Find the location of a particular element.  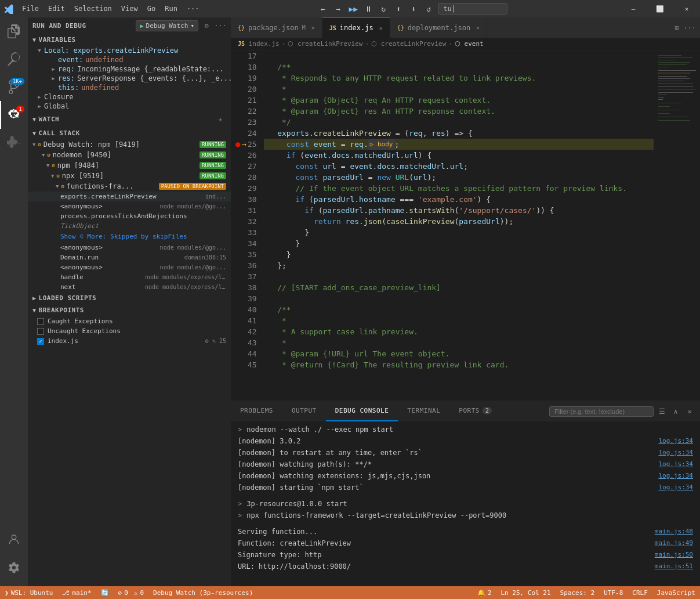

window-minimize-btn: — is located at coordinates (633, 9).